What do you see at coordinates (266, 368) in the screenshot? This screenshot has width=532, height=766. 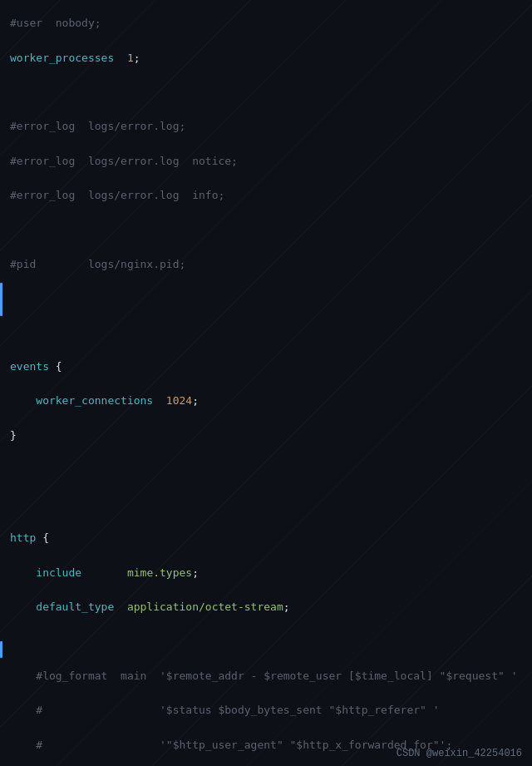 I see `code-line: events {` at bounding box center [266, 368].